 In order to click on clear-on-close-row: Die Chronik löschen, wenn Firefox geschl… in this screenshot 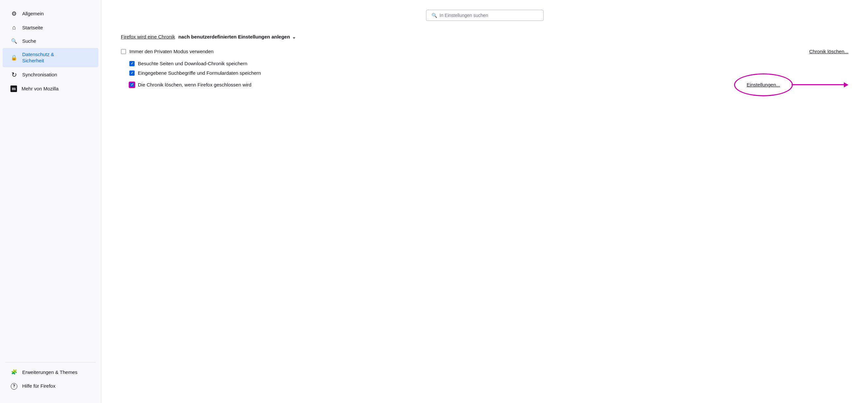, I will do `click(485, 85)`.